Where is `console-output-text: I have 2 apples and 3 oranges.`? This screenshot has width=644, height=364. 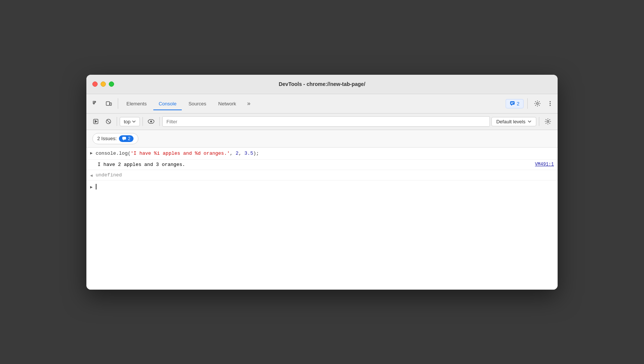 console-output-text: I have 2 apples and 3 oranges. is located at coordinates (141, 164).